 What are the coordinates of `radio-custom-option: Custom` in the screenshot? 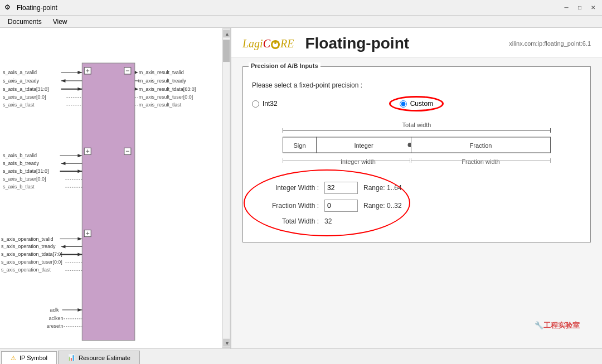 It's located at (416, 104).